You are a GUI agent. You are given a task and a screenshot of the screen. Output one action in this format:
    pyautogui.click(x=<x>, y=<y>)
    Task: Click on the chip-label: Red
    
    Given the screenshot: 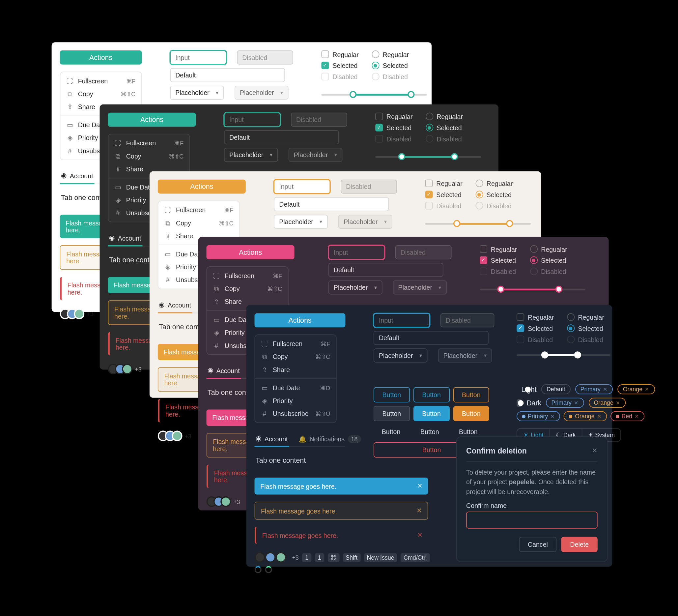 What is the action you would take?
    pyautogui.click(x=627, y=416)
    